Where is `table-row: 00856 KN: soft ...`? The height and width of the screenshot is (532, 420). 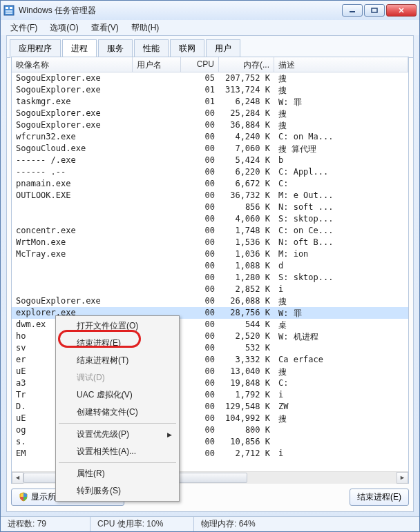 table-row: 00856 KN: soft ... is located at coordinates (210, 207).